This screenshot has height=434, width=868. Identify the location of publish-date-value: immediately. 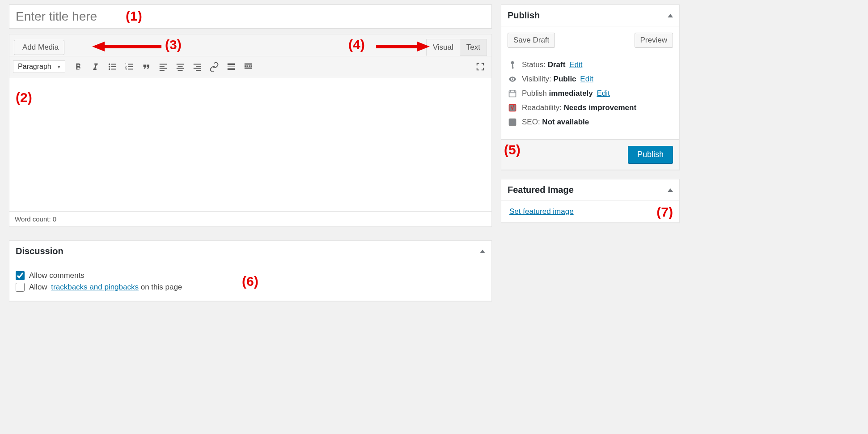
(571, 93).